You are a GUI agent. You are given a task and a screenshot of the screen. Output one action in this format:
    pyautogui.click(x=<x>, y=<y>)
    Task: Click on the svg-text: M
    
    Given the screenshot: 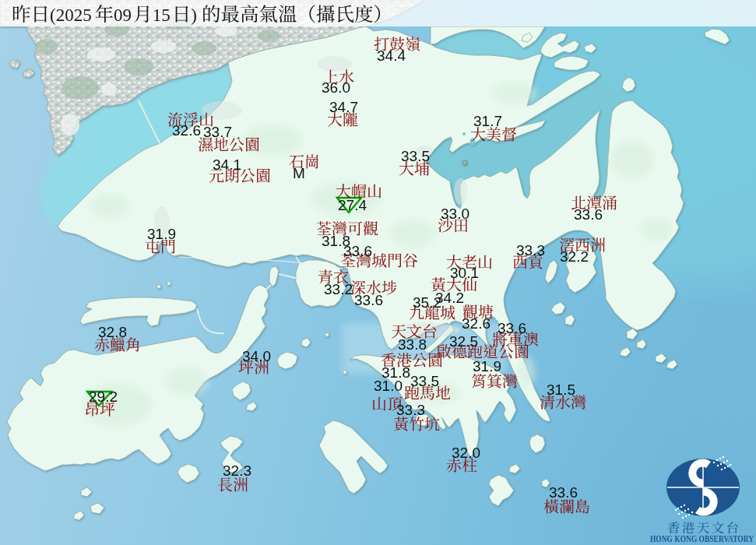 What is the action you would take?
    pyautogui.click(x=299, y=173)
    